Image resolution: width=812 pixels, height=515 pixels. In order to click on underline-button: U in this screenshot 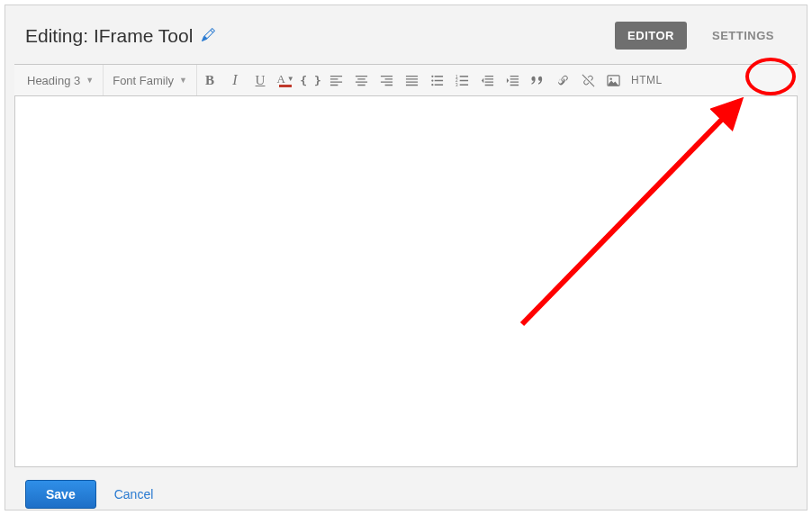, I will do `click(260, 80)`.